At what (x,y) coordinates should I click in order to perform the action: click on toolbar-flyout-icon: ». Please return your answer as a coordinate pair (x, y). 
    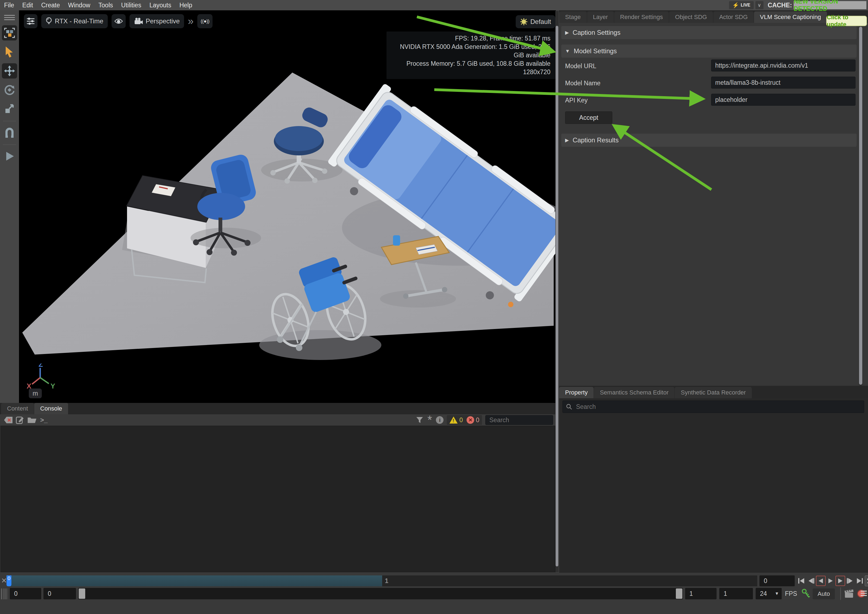
    Looking at the image, I should click on (191, 21).